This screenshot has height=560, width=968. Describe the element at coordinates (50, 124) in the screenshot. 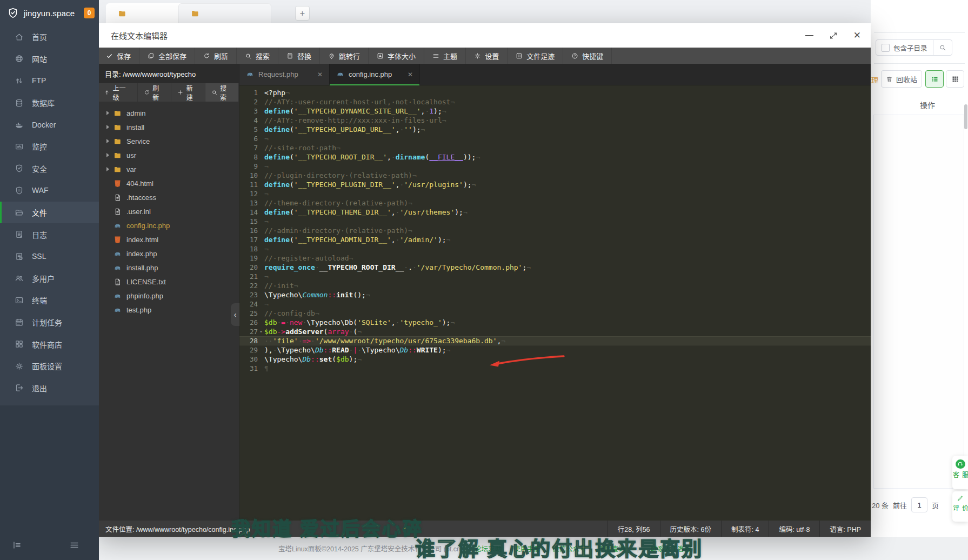

I see `sidebar-item-docker: Docker` at that location.